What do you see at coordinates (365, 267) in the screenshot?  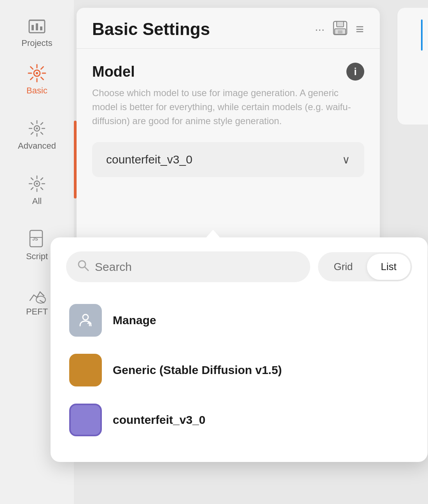 I see `view-toggle: Grid List` at bounding box center [365, 267].